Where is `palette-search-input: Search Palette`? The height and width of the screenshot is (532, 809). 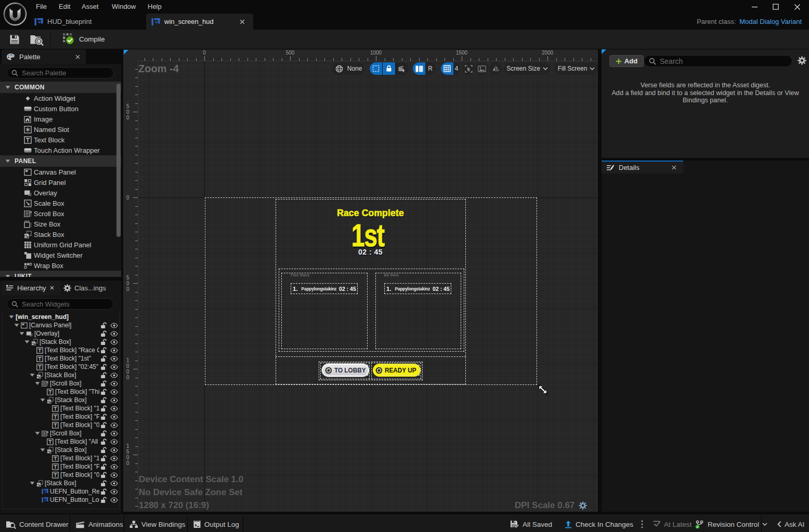 palette-search-input: Search Palette is located at coordinates (60, 73).